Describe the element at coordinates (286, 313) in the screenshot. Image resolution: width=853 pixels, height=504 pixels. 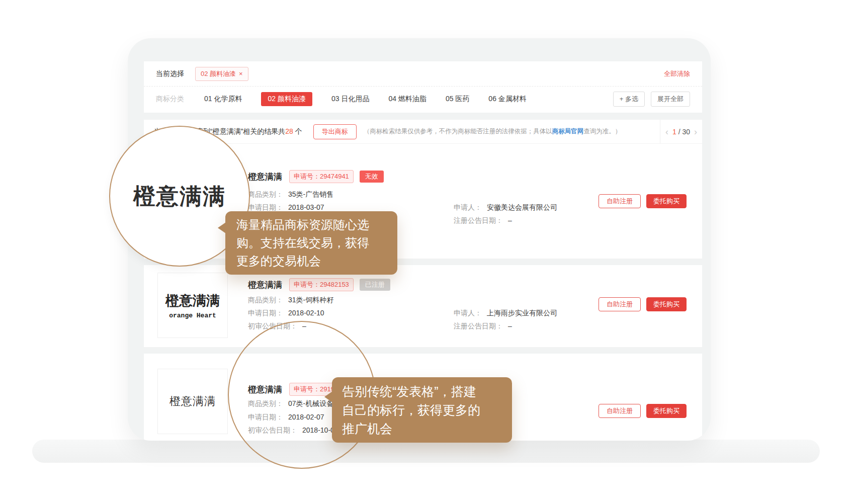
I see `apply-date-line: 申请日期：2018-02-10 申请人：上海雨步实业有限公司` at that location.